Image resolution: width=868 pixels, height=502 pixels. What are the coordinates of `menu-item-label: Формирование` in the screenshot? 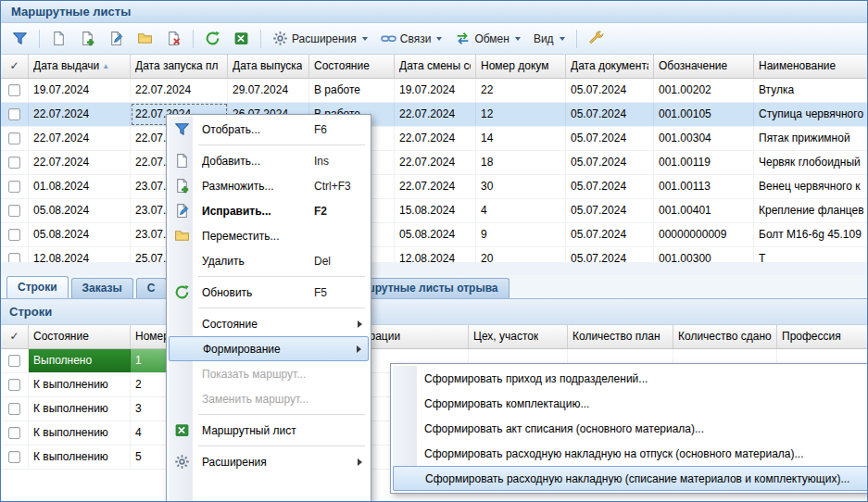 It's located at (276, 349).